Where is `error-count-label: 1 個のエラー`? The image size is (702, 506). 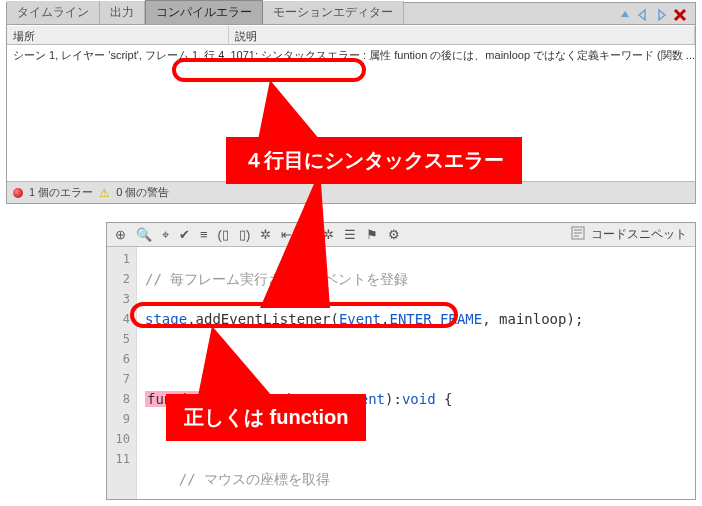 error-count-label: 1 個のエラー is located at coordinates (61, 192).